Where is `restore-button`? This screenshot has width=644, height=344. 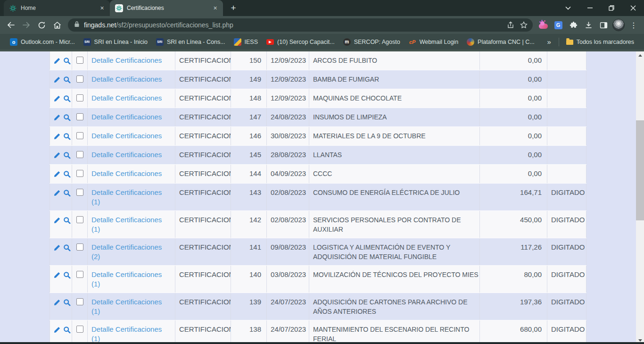 restore-button is located at coordinates (611, 8).